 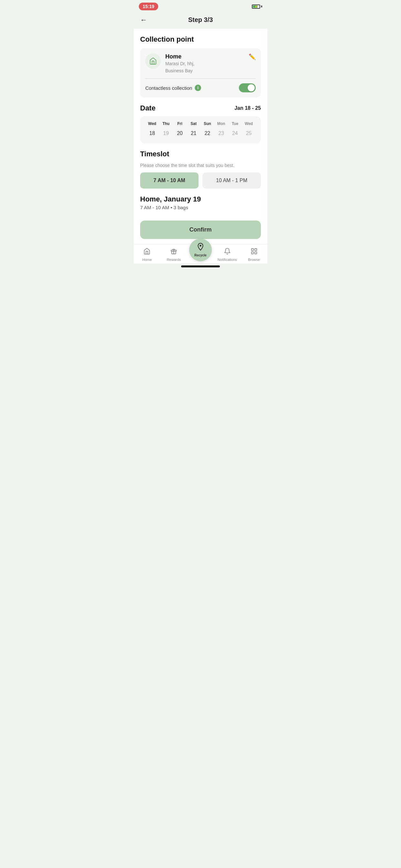 I want to click on nav-recycle: Recycle, so click(x=201, y=255).